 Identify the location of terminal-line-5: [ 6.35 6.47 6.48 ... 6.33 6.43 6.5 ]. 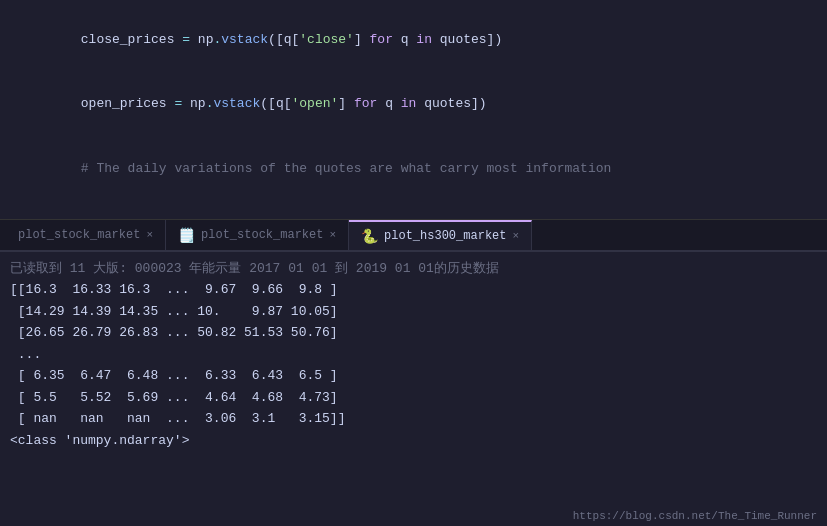
(414, 376).